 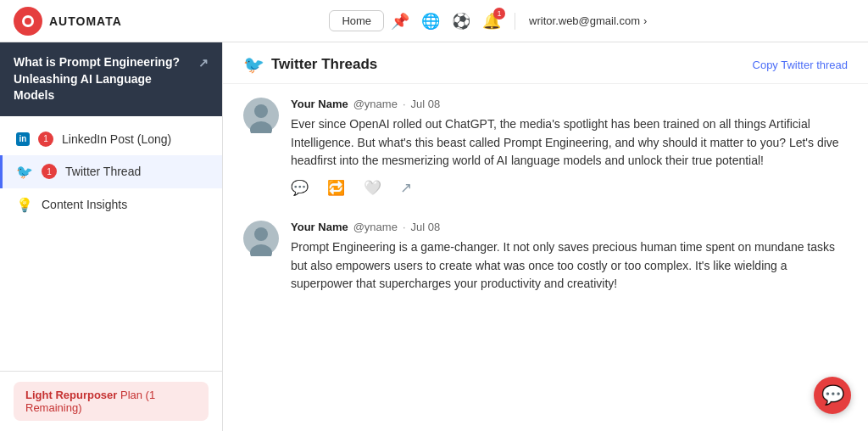 I want to click on chevron-right-icon: ›, so click(x=645, y=20).